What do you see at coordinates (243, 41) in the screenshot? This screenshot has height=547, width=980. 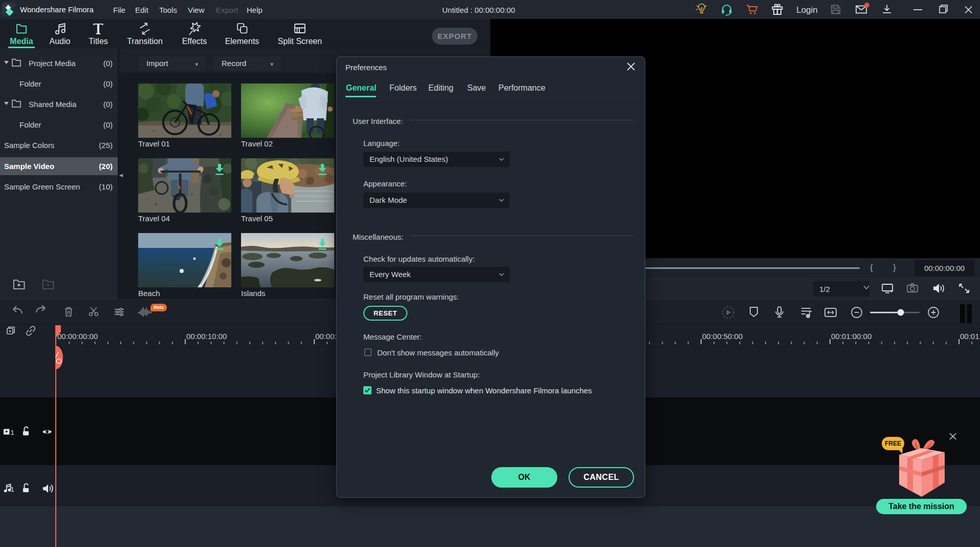 I see `svg-text: Elements` at bounding box center [243, 41].